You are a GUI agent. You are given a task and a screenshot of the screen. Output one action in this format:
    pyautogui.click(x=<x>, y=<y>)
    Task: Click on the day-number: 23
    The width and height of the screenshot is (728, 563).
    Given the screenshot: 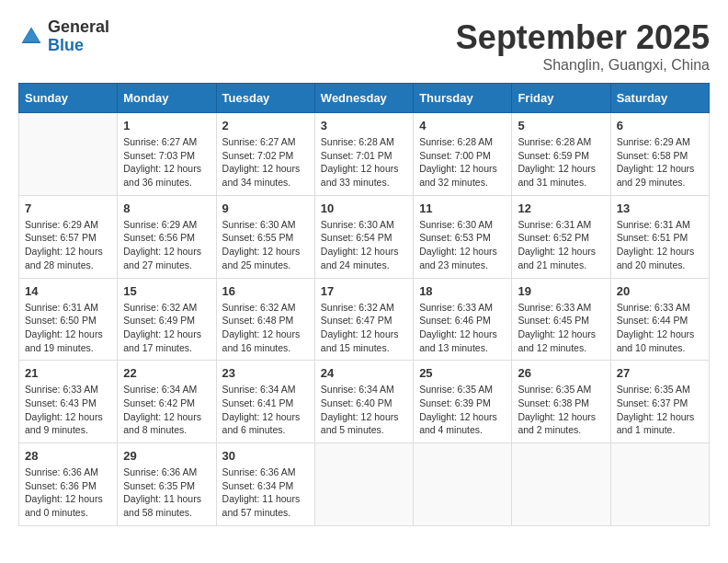 What is the action you would take?
    pyautogui.click(x=266, y=373)
    